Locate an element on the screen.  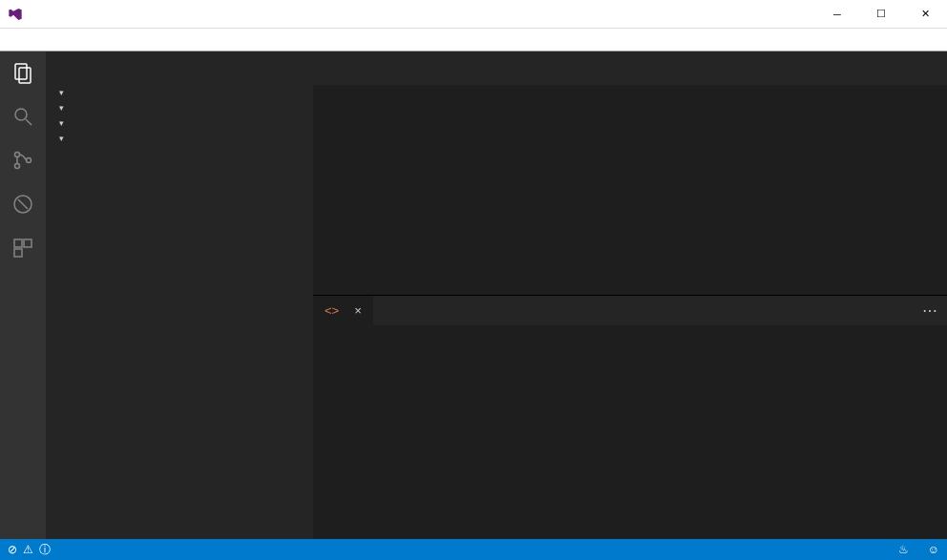
menu-help is located at coordinates (55, 40).